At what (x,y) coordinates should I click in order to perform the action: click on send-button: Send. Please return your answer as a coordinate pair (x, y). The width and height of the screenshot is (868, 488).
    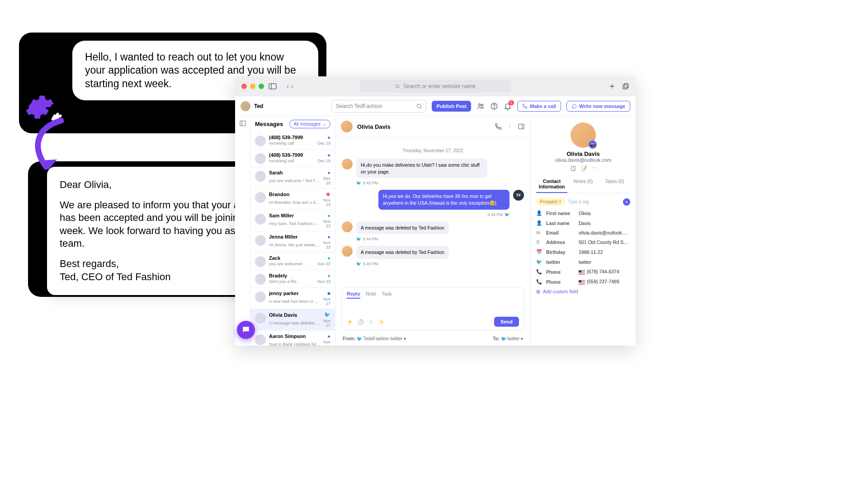
    Looking at the image, I should click on (506, 322).